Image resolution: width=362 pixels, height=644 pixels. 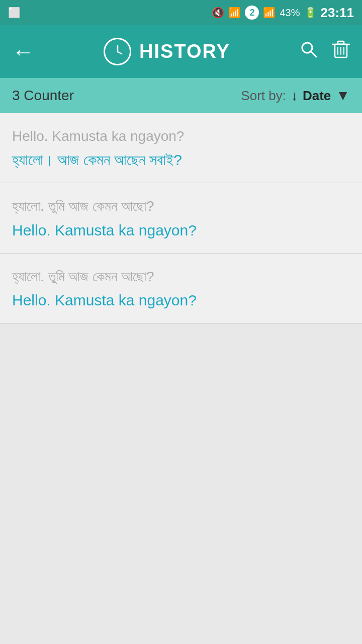 What do you see at coordinates (311, 13) in the screenshot?
I see `battery-icon: 🔋` at bounding box center [311, 13].